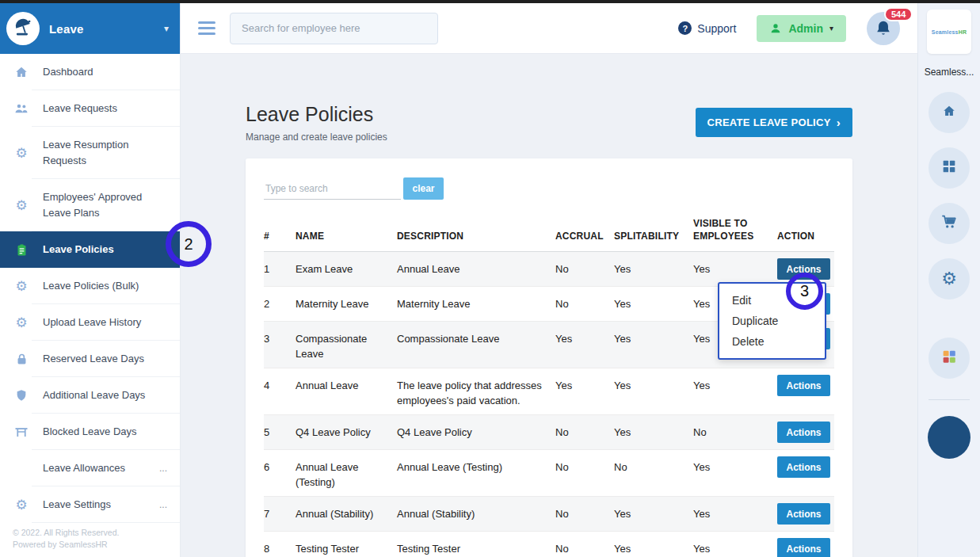 The width and height of the screenshot is (980, 557). What do you see at coordinates (772, 341) in the screenshot?
I see `dropdown-item-delete: Delete` at bounding box center [772, 341].